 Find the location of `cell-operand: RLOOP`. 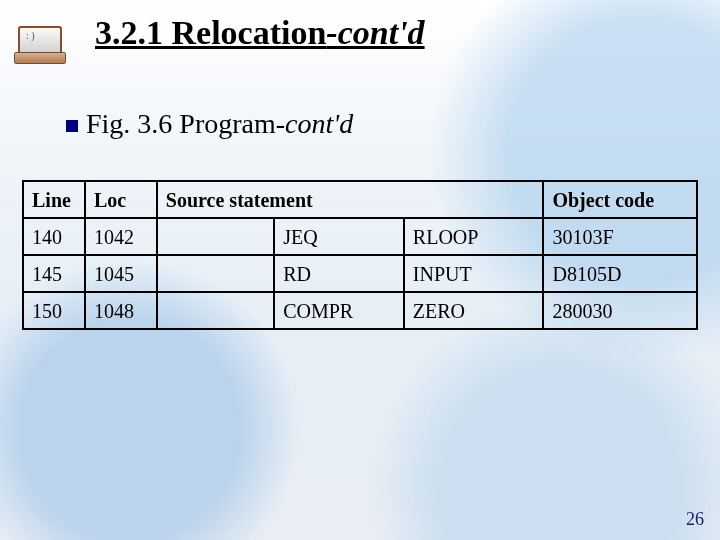

cell-operand: RLOOP is located at coordinates (474, 236).